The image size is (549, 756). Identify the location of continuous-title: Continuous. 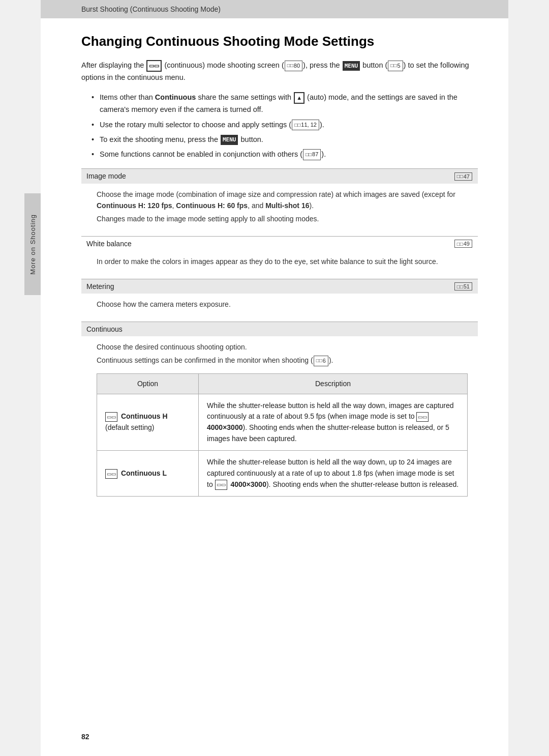
(105, 329).